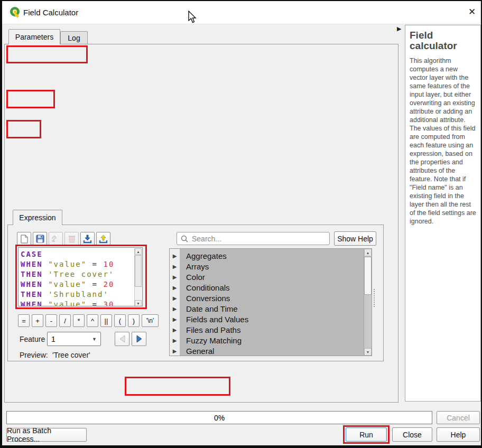 The image size is (482, 448). I want to click on export-expression-button, so click(104, 239).